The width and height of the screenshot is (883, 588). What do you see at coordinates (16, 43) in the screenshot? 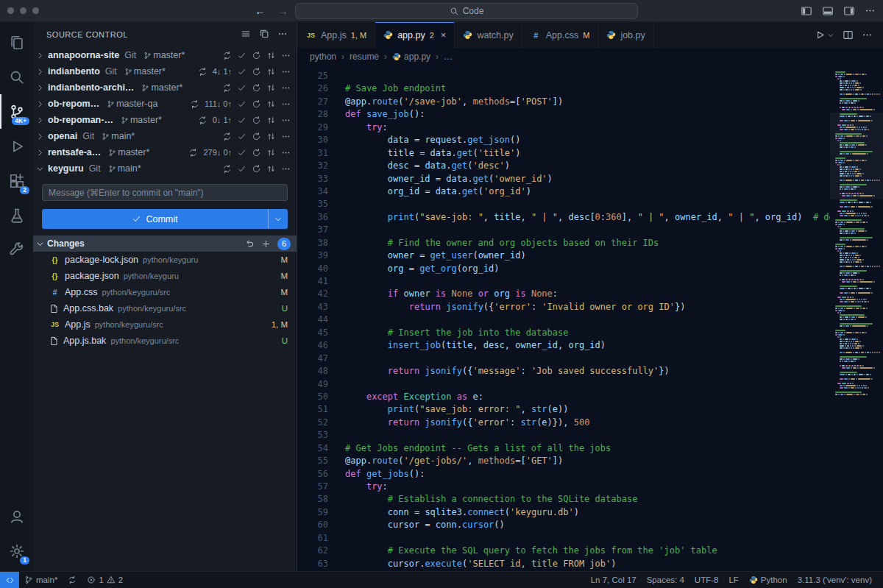
I see `activity-explorer` at bounding box center [16, 43].